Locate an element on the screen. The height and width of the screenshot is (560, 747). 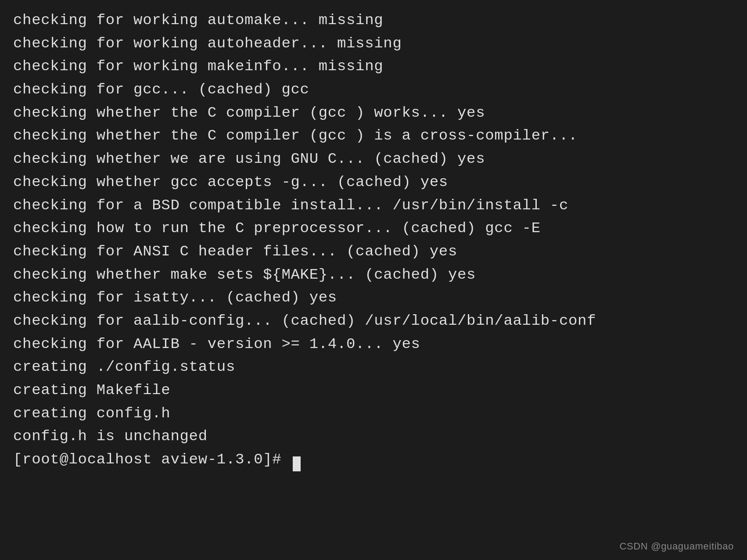
terminal-line: checking for a BSD compatible install...… is located at coordinates (374, 205).